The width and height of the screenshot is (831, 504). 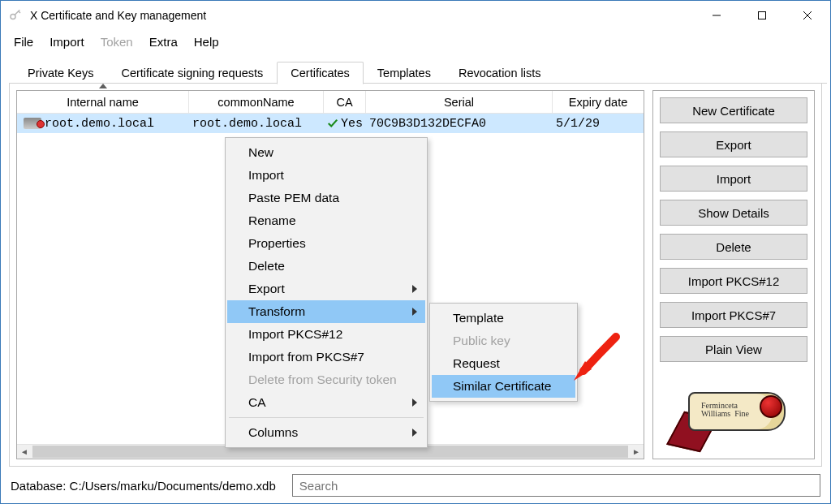 What do you see at coordinates (326, 153) in the screenshot?
I see `ctx-new: New` at bounding box center [326, 153].